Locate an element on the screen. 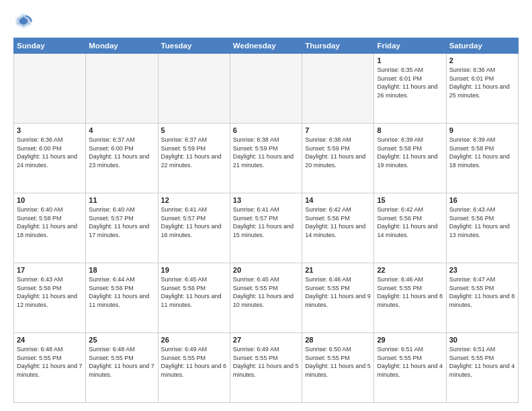 The width and height of the screenshot is (532, 411). day-number: 20 is located at coordinates (266, 270).